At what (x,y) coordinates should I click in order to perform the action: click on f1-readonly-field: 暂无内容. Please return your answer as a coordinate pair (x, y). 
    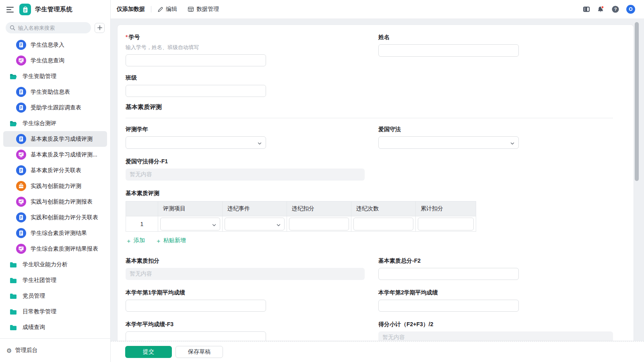
    Looking at the image, I should click on (245, 175).